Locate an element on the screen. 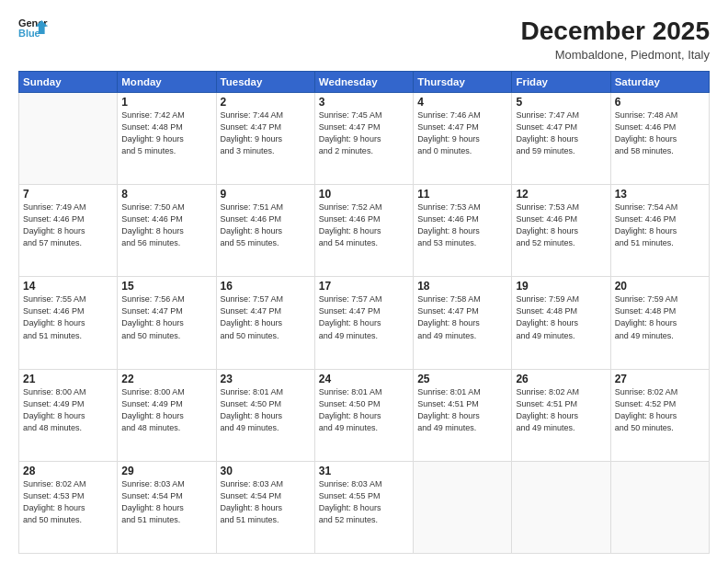 Image resolution: width=728 pixels, height=563 pixels. day-info: Sunrise: 7:50 AM Sunset: 4:46 PM Dayligh… is located at coordinates (166, 225).